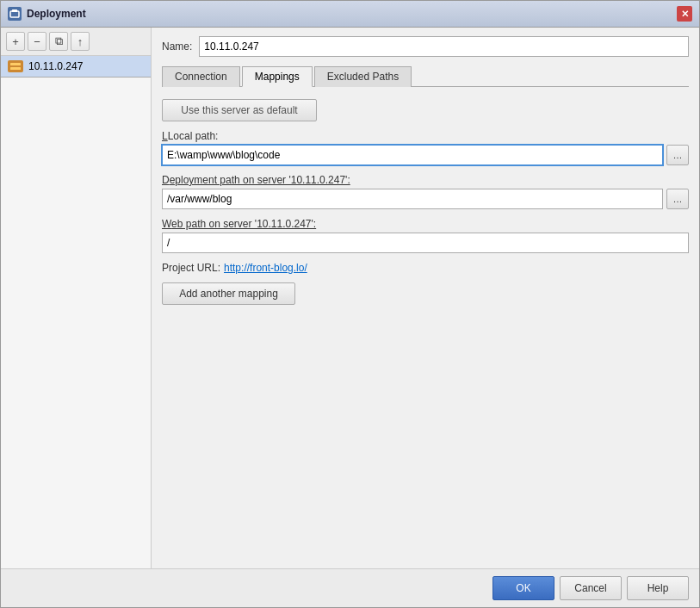 The height and width of the screenshot is (608, 700). I want to click on ok-button: OK, so click(523, 588).